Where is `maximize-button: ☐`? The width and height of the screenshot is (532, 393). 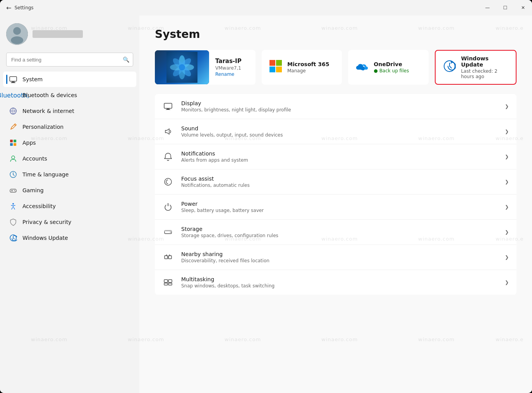 maximize-button: ☐ is located at coordinates (505, 8).